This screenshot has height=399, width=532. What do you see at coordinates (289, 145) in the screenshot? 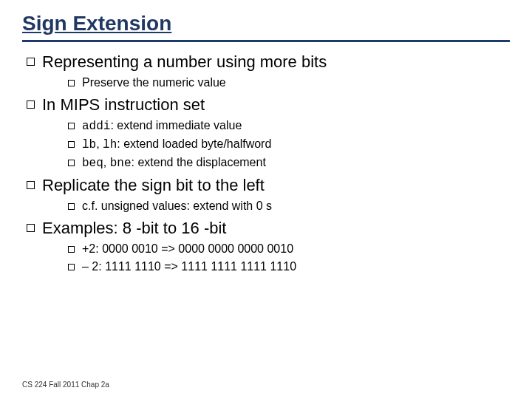
I see `subbullet-lb-lh: lb, lh: extend loaded byte/halfword` at bounding box center [289, 145].